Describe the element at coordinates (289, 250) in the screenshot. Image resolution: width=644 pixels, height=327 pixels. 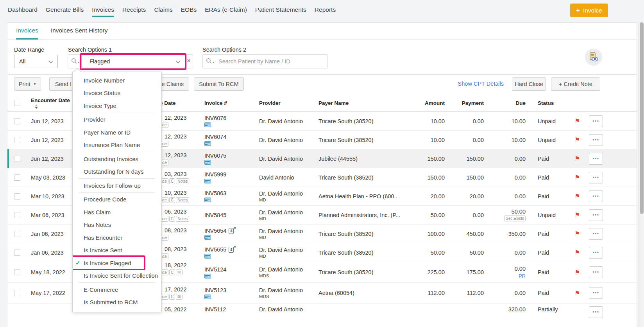
I see `provider-name: Dr. David Antonio` at that location.